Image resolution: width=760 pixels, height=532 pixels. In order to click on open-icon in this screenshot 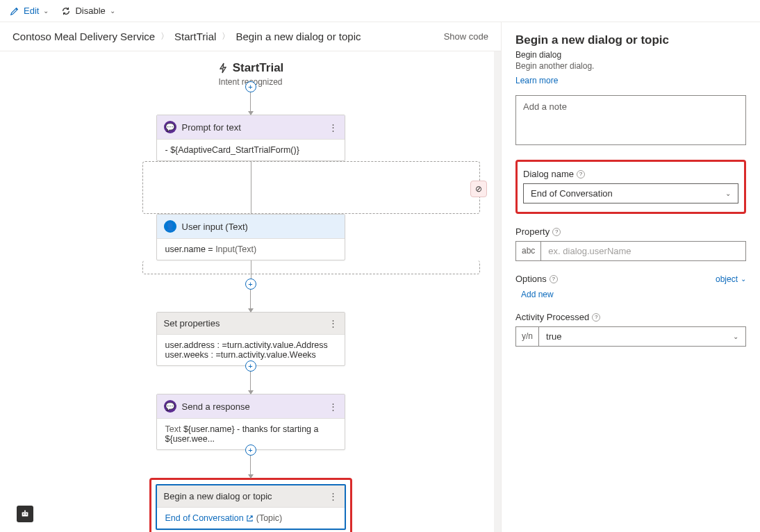, I will do `click(250, 518)`.